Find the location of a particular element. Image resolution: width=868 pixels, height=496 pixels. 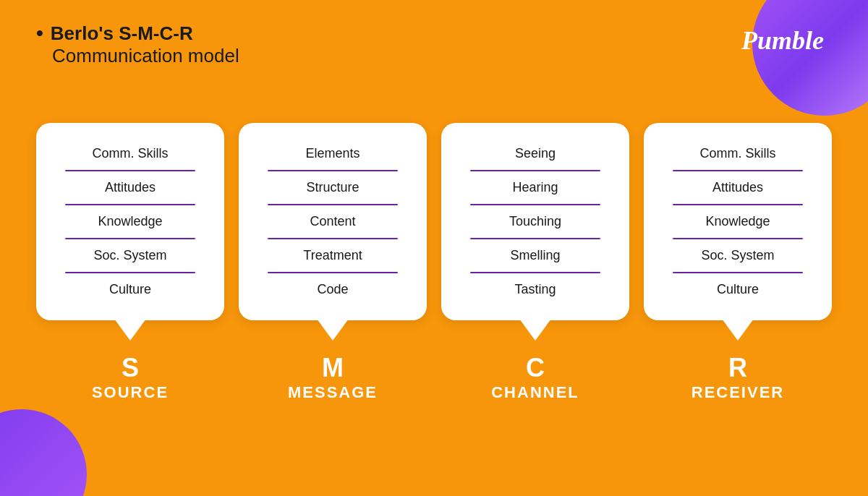

card-item-channel-3: Smelling is located at coordinates (535, 256).